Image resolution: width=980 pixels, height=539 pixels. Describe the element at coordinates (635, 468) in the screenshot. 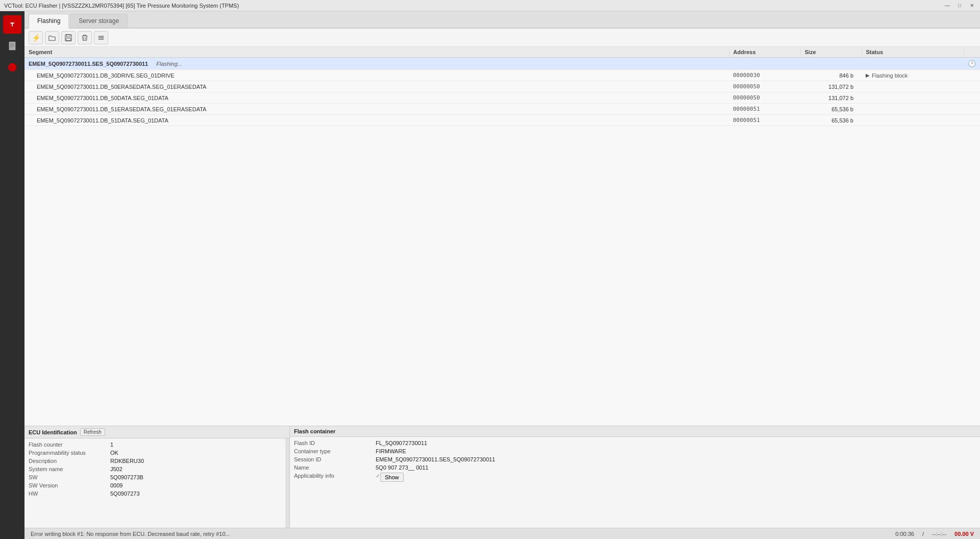

I see `flash-info-row: Name5Q0 907 273__ 0011` at that location.